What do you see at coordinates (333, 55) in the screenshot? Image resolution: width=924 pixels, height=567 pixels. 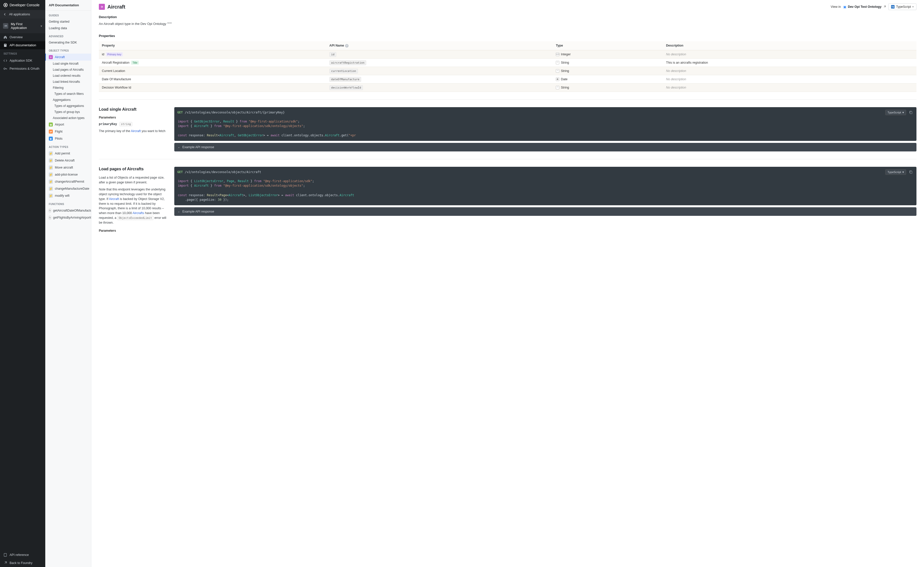 I see `api-name: id` at bounding box center [333, 55].